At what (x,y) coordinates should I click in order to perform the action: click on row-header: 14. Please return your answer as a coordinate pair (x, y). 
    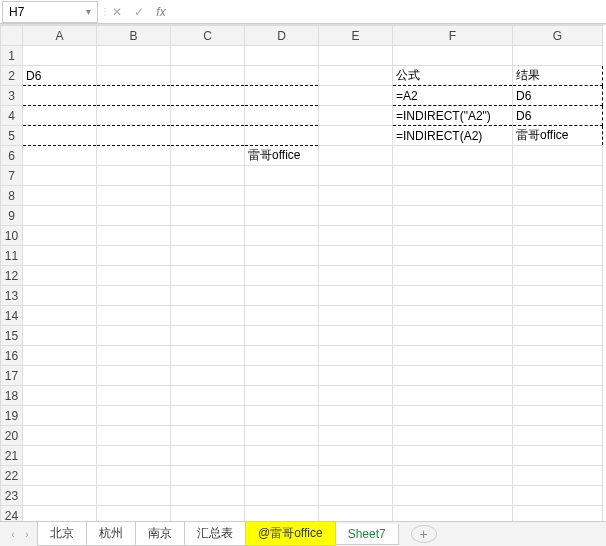
    Looking at the image, I should click on (12, 316).